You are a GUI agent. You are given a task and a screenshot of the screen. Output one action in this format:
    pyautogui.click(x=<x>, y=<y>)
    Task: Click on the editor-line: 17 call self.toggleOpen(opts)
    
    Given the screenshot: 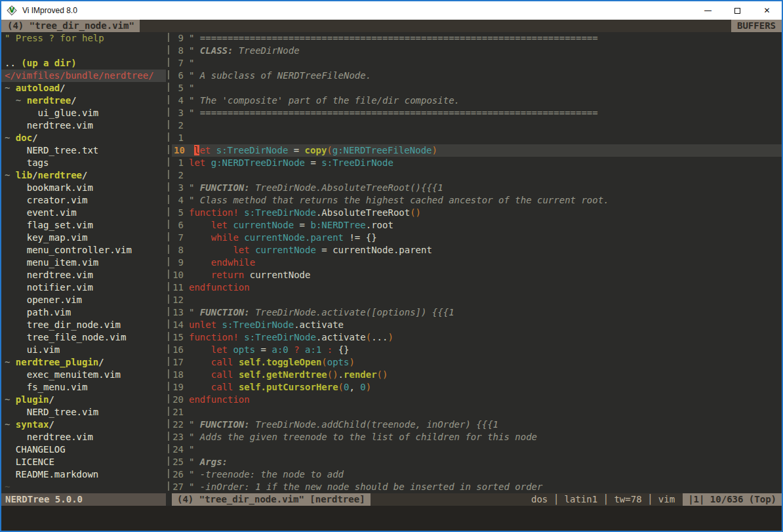 What is the action you would take?
    pyautogui.click(x=477, y=362)
    